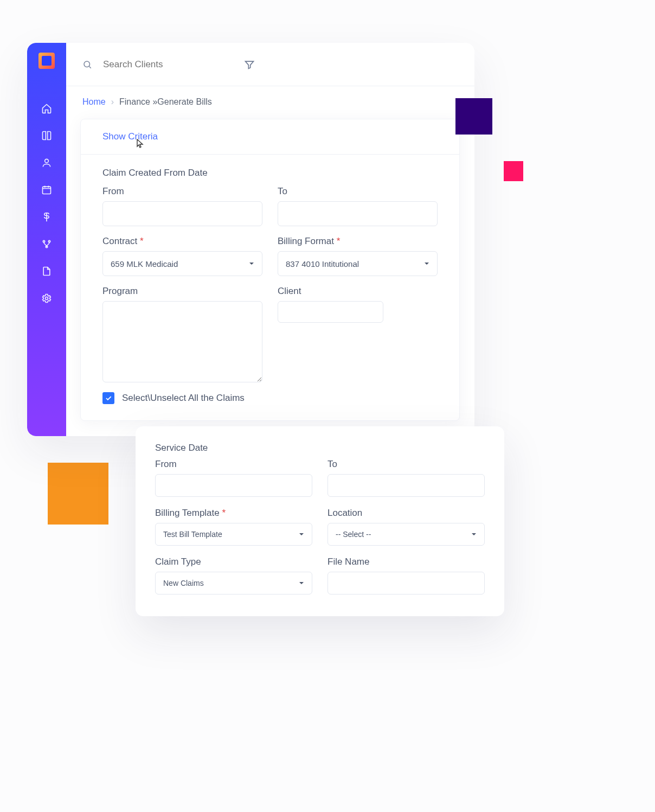 The image size is (655, 812). What do you see at coordinates (166, 102) in the screenshot?
I see `breadcrumb-finance: Finance »Generate Bills` at bounding box center [166, 102].